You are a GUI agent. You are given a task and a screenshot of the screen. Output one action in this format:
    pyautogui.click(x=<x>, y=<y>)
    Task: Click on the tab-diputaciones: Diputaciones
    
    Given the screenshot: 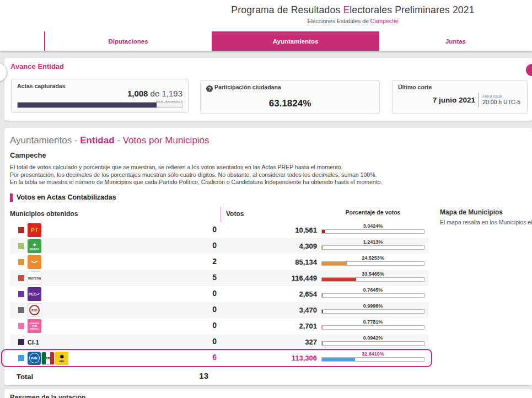 What is the action you would take?
    pyautogui.click(x=128, y=41)
    